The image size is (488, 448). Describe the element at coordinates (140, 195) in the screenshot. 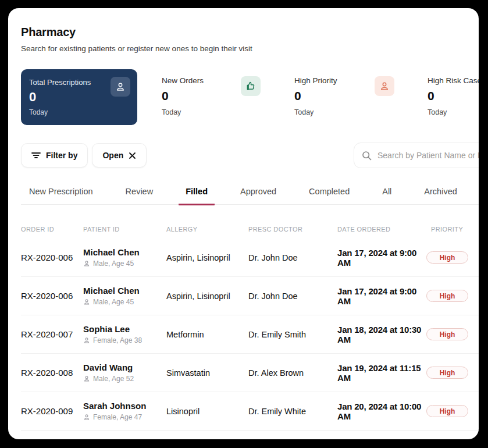

I see `tab-review: Review` at that location.